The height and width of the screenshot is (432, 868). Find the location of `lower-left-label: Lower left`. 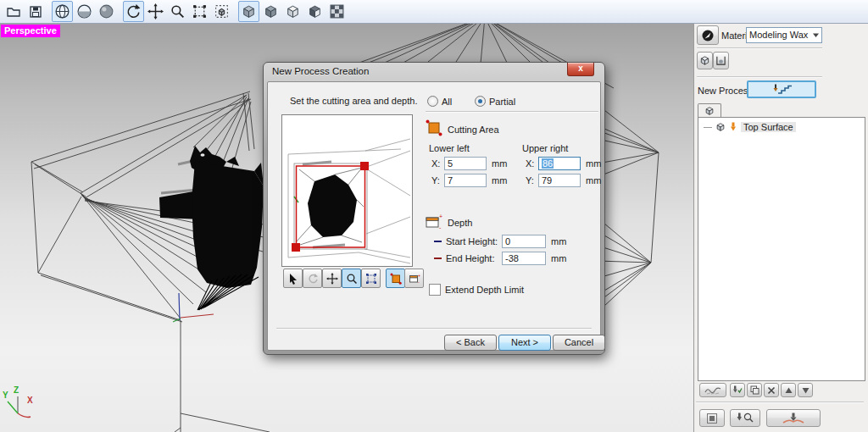

lower-left-label: Lower left is located at coordinates (449, 148).